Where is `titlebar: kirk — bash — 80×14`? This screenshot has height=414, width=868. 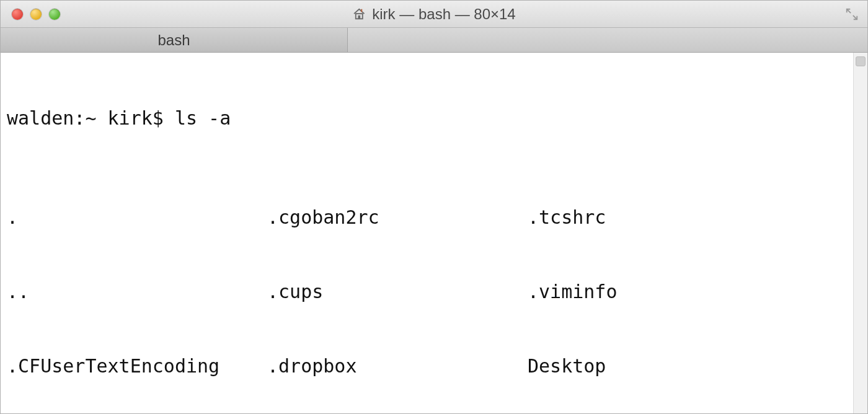 titlebar: kirk — bash — 80×14 is located at coordinates (434, 14).